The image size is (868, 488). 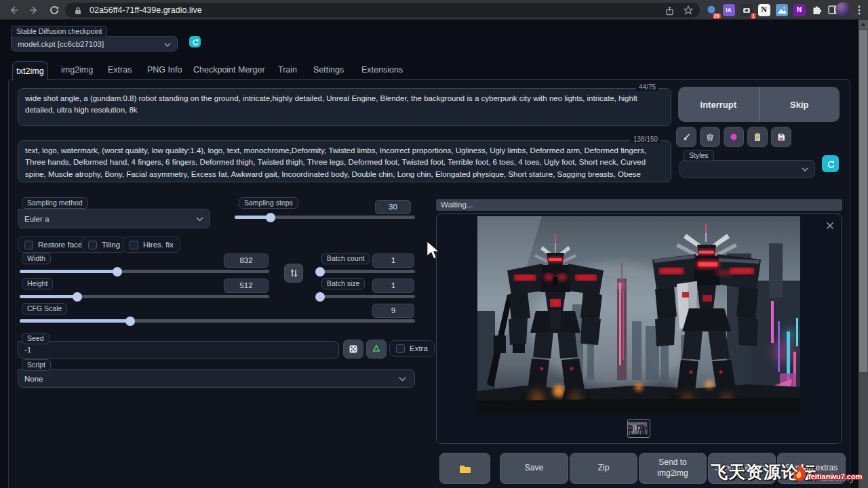 What do you see at coordinates (669, 10) in the screenshot?
I see `share-icon` at bounding box center [669, 10].